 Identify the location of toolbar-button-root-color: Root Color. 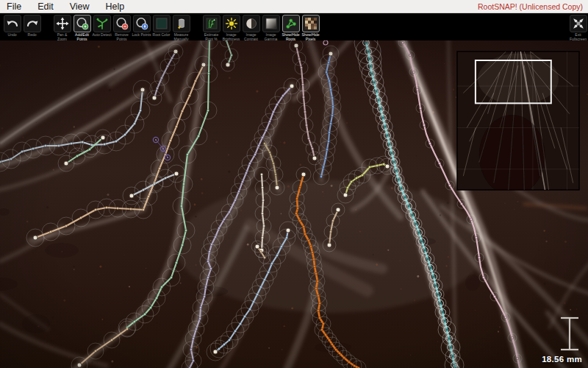
(162, 28).